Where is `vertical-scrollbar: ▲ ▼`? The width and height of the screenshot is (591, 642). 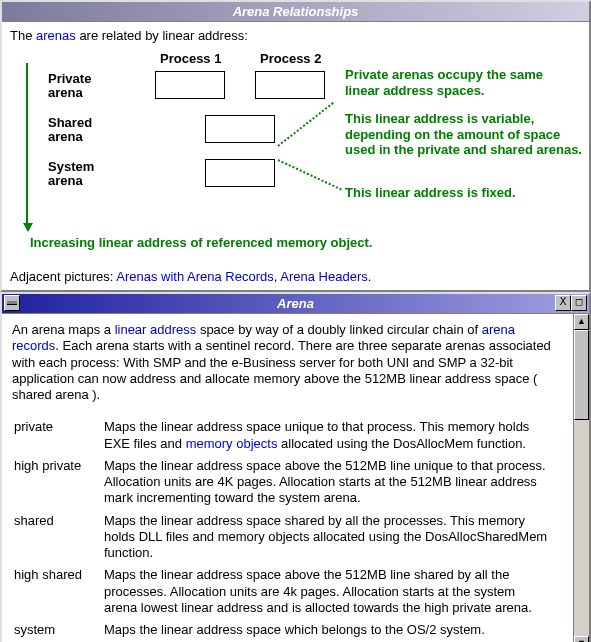
vertical-scrollbar: ▲ ▼ is located at coordinates (581, 478).